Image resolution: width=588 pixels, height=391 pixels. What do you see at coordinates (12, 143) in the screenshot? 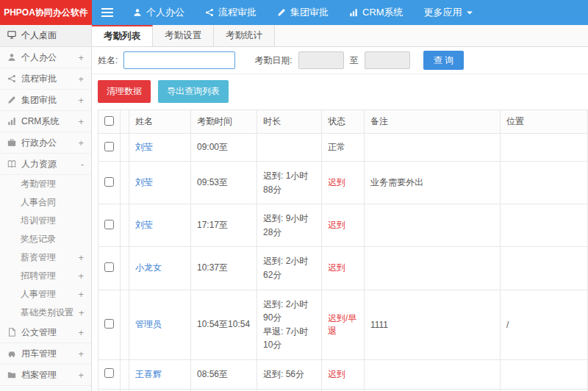
I see `briefcase-icon` at bounding box center [12, 143].